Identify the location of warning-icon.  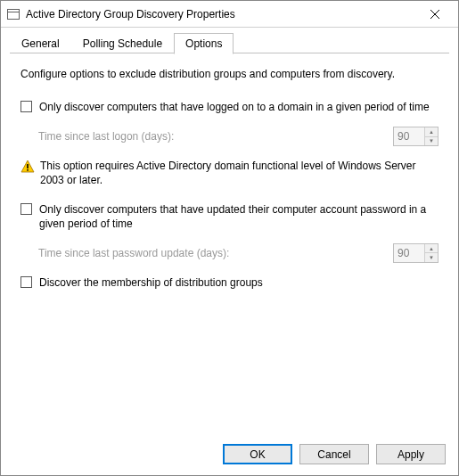
(28, 167).